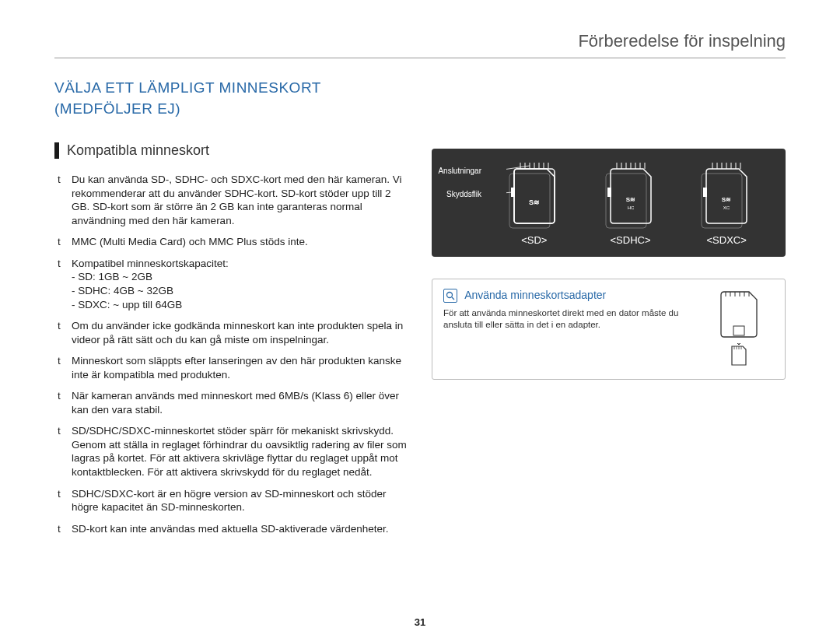  Describe the element at coordinates (117, 109) in the screenshot. I see `title-line2: (MEDFÖLJER EJ)` at that location.